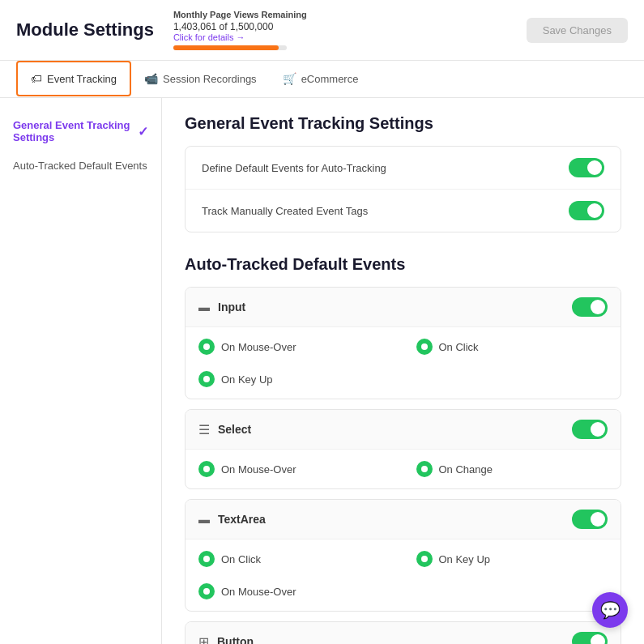  What do you see at coordinates (577, 31) in the screenshot?
I see `save-changes-button: Save Changes` at bounding box center [577, 31].